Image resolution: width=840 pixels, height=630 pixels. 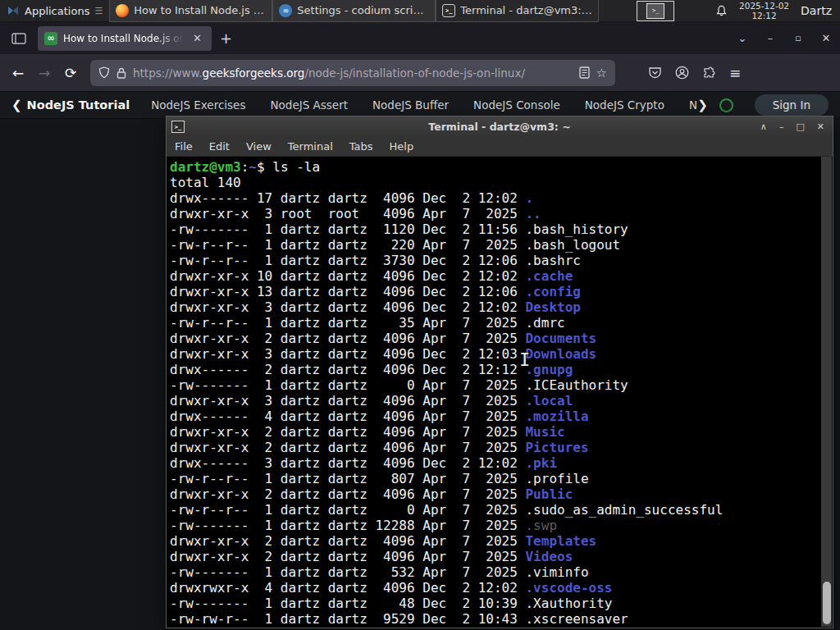 What do you see at coordinates (104, 72) in the screenshot?
I see `tracking-shield-icon` at bounding box center [104, 72].